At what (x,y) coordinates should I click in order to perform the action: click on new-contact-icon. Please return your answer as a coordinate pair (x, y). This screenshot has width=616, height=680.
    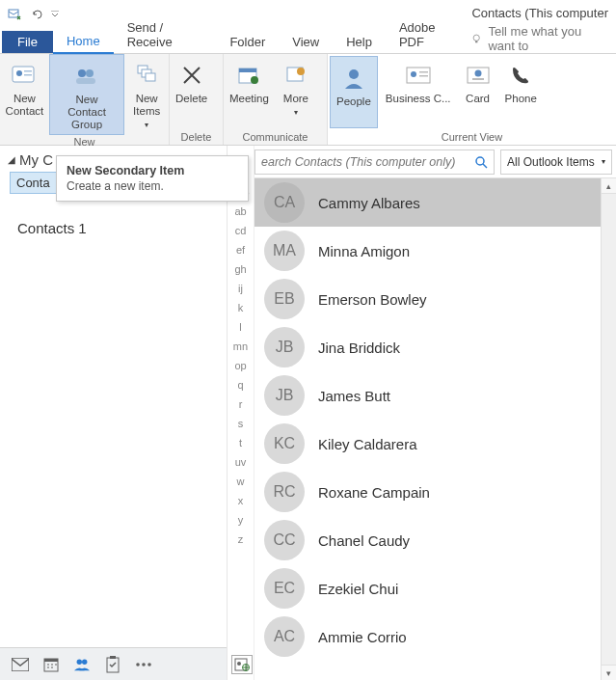
    Looking at the image, I should click on (24, 75).